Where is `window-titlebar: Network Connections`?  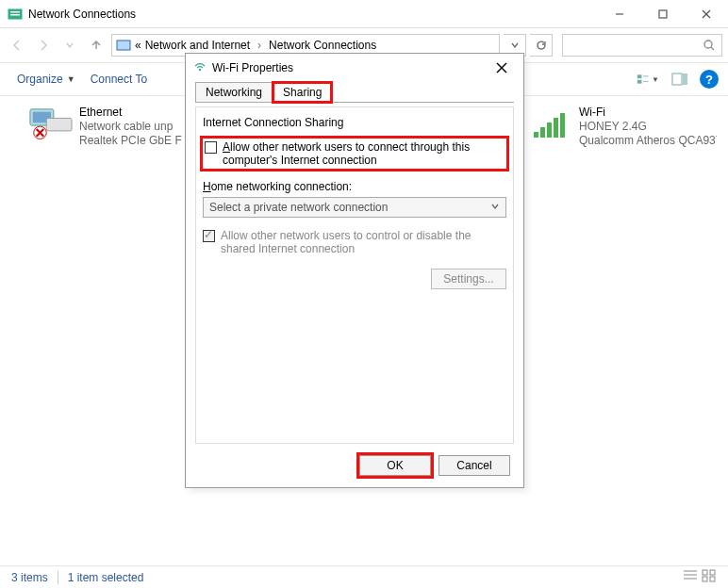 window-titlebar: Network Connections is located at coordinates (364, 14).